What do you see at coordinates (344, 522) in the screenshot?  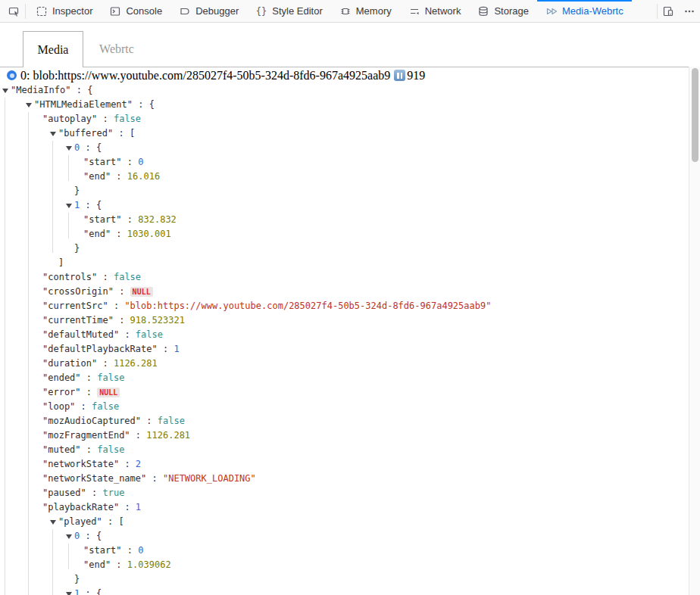 I see `tree-line: "played" : [` at bounding box center [344, 522].